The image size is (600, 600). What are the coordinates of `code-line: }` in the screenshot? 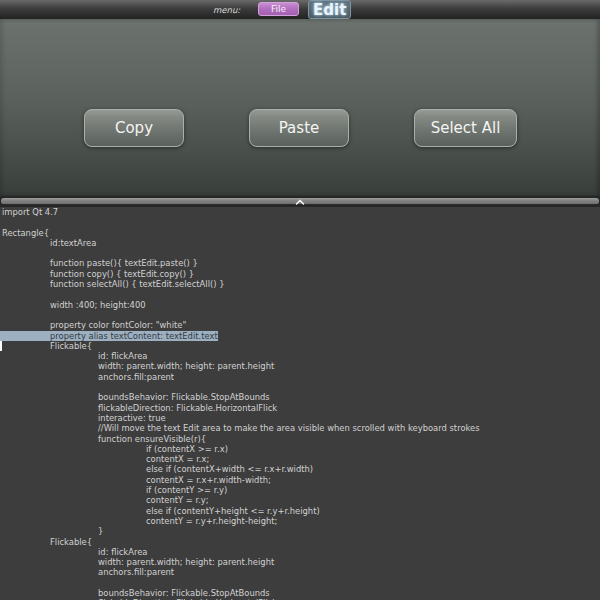 It's located at (300, 531).